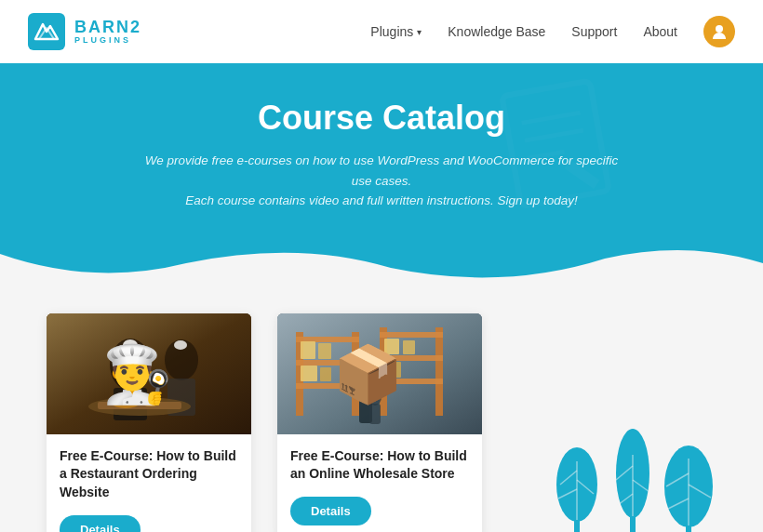  What do you see at coordinates (85, 32) in the screenshot?
I see `logo: BARN2 PLUGINS` at bounding box center [85, 32].